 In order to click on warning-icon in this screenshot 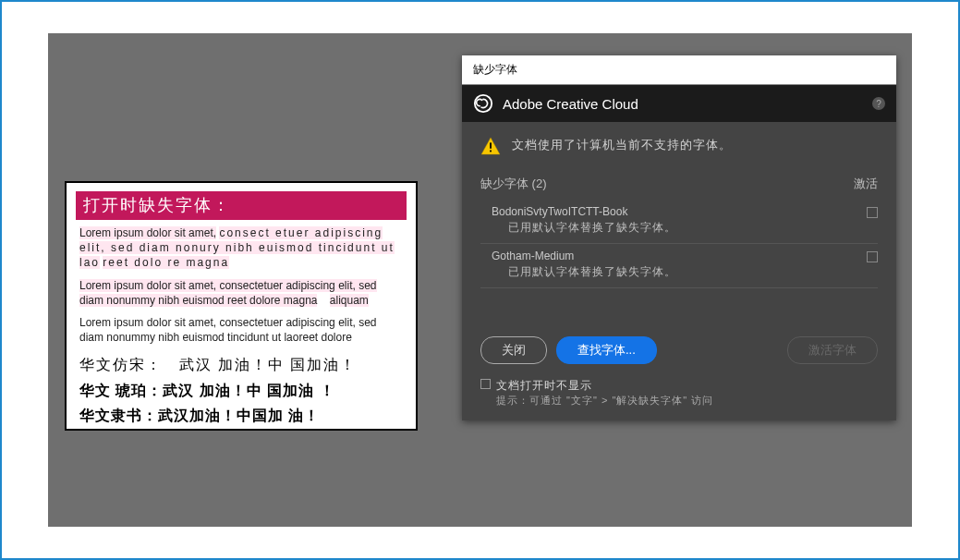, I will do `click(491, 146)`.